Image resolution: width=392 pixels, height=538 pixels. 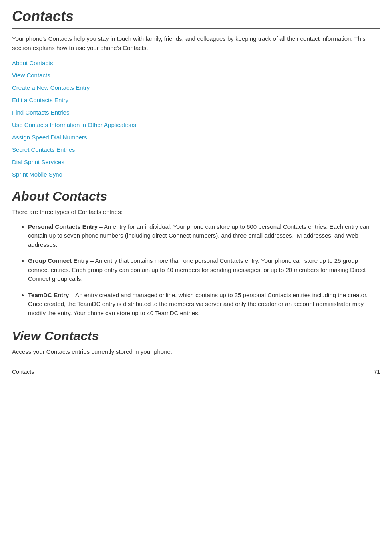 What do you see at coordinates (196, 149) in the screenshot?
I see `toc-link-secret-contacts: Secret Contacts Entries` at bounding box center [196, 149].